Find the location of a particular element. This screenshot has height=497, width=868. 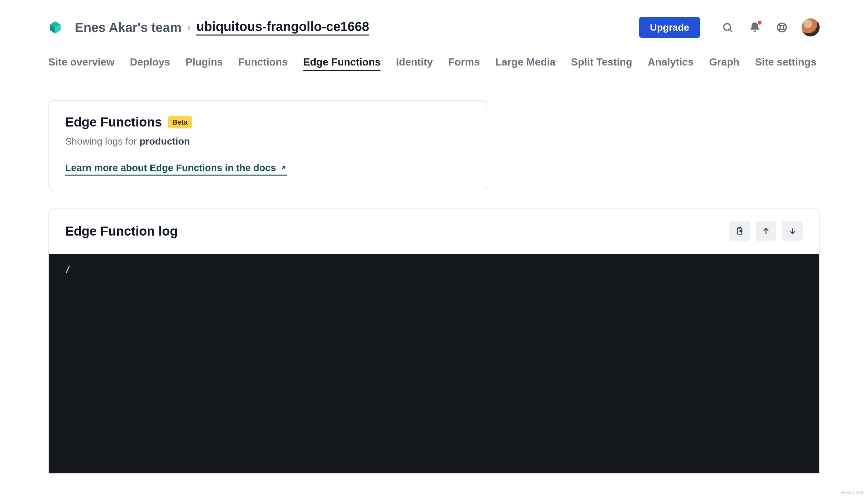

learn-more-label: Learn more about Edge Functions in the d… is located at coordinates (171, 168).